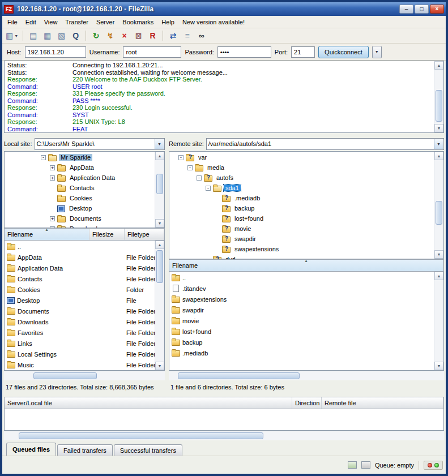  Describe the element at coordinates (79, 157) in the screenshot. I see `tree-row-mr-sparkle: -Mr Sparkle` at that location.